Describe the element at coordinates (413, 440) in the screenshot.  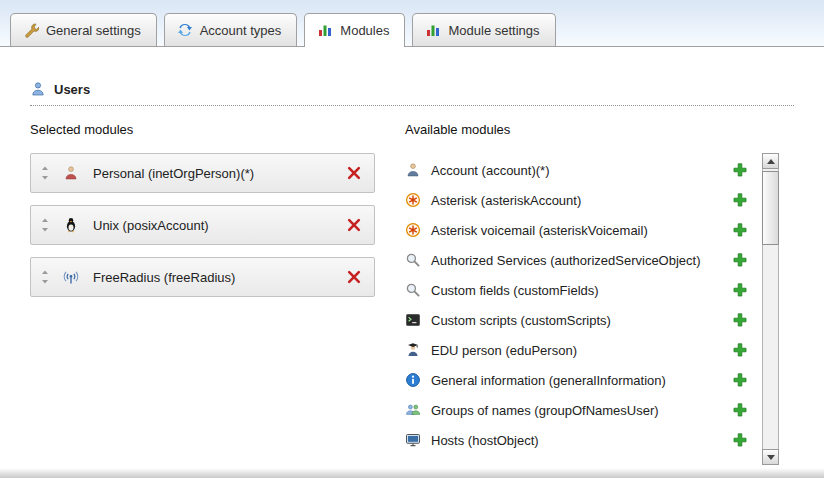
I see `computer-icon` at that location.